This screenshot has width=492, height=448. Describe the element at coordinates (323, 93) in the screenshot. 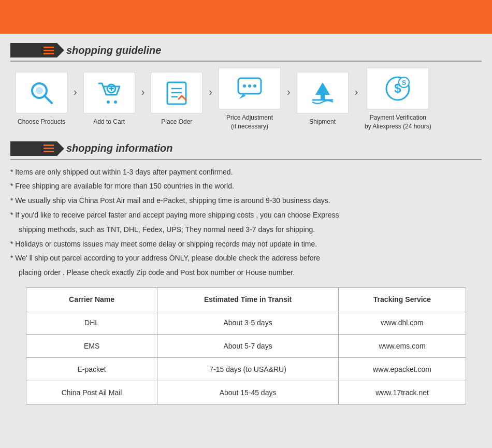

I see `ship-icon` at that location.